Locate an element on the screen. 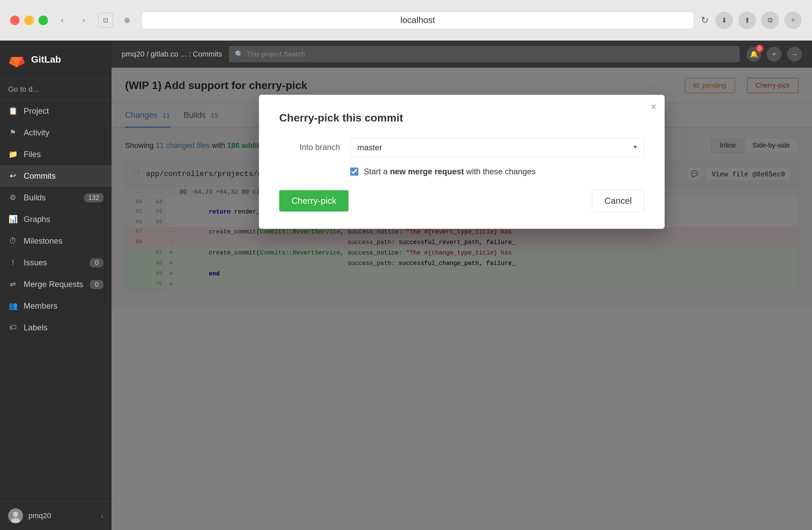 The width and height of the screenshot is (812, 530). notifications-button: 🔔 is located at coordinates (754, 54).